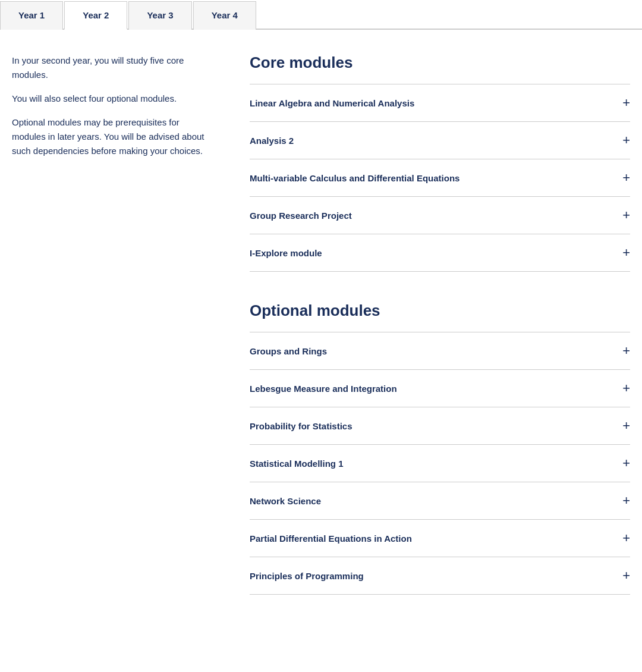  I want to click on module-item-analysis2: Analysis 2 +, so click(440, 140).